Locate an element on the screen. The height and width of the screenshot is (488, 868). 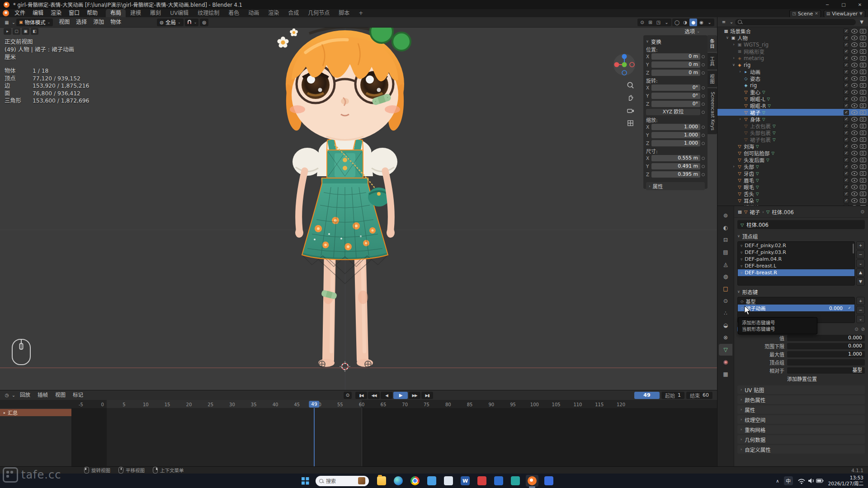
add-shape-key-button: + is located at coordinates (861, 301).